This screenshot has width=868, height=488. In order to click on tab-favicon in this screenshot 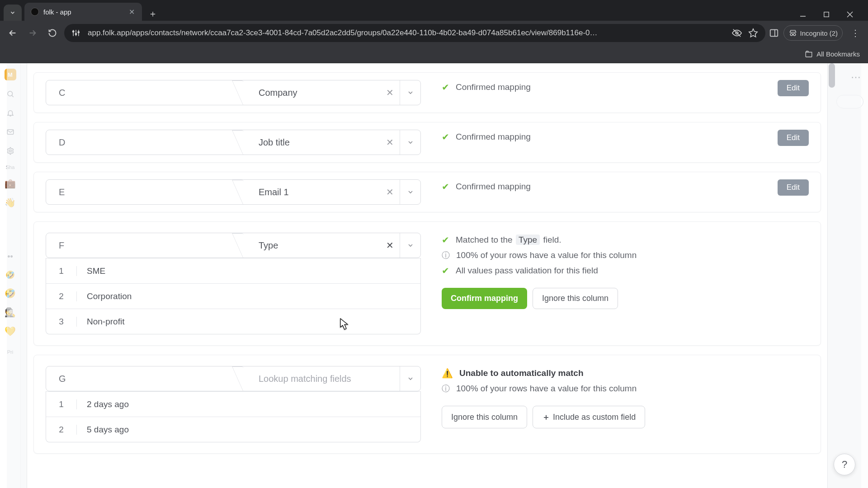, I will do `click(35, 12)`.